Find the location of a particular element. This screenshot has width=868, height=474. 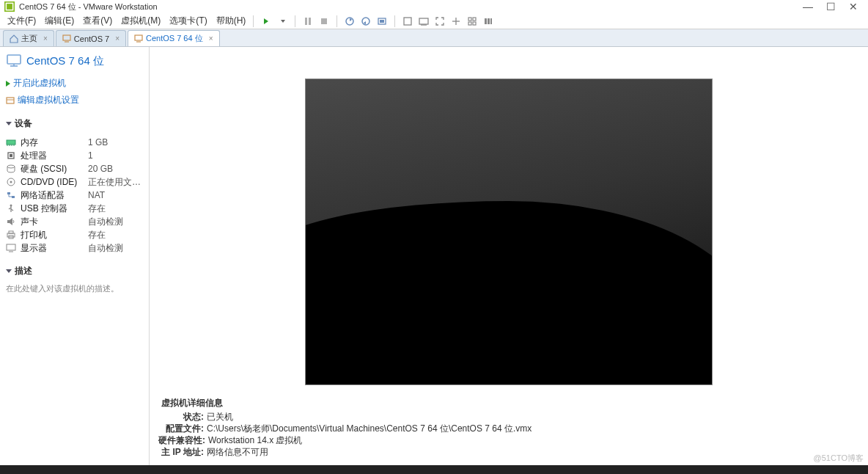

menu-tabs: 选项卡(T) is located at coordinates (188, 21).